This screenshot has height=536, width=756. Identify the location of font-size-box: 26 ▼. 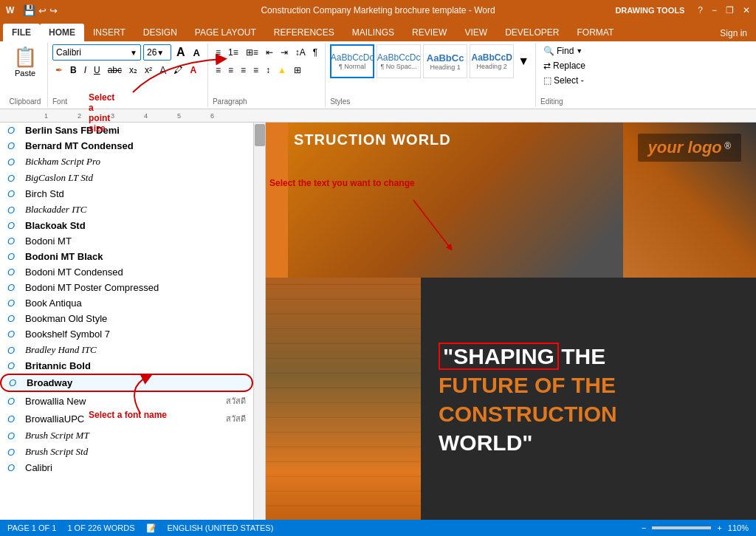
(157, 52).